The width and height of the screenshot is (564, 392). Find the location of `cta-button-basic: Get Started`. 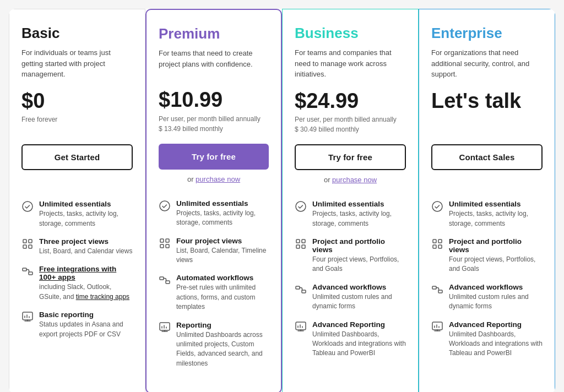

cta-button-basic: Get Started is located at coordinates (77, 157).